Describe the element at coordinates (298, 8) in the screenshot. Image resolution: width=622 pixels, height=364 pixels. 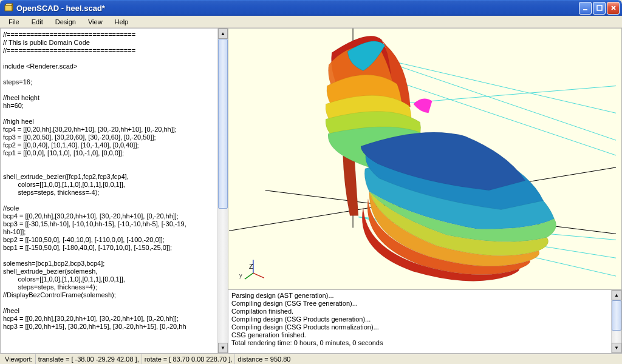
I see `window-title: OpenSCAD - heel.scad*` at that location.